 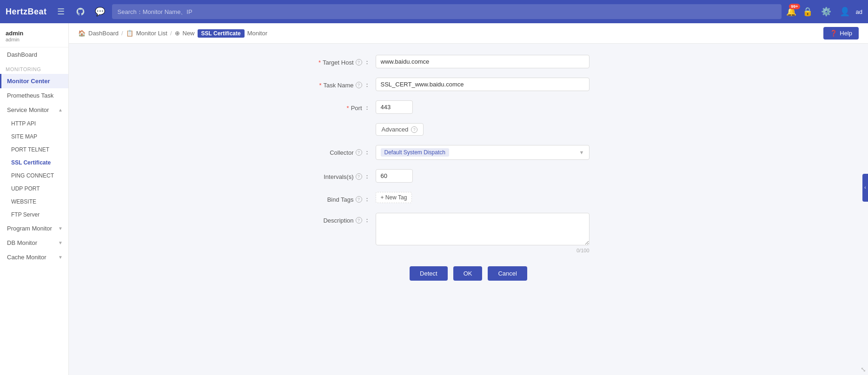 I want to click on required-star-2: *, so click(x=320, y=86).